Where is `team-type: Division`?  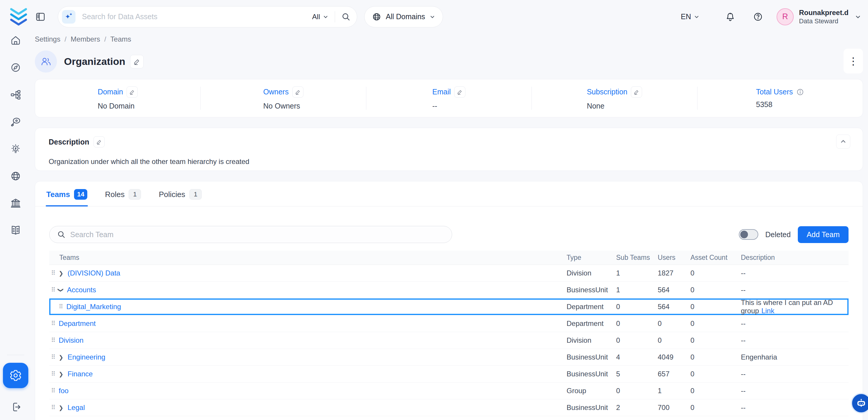
team-type: Division is located at coordinates (591, 340).